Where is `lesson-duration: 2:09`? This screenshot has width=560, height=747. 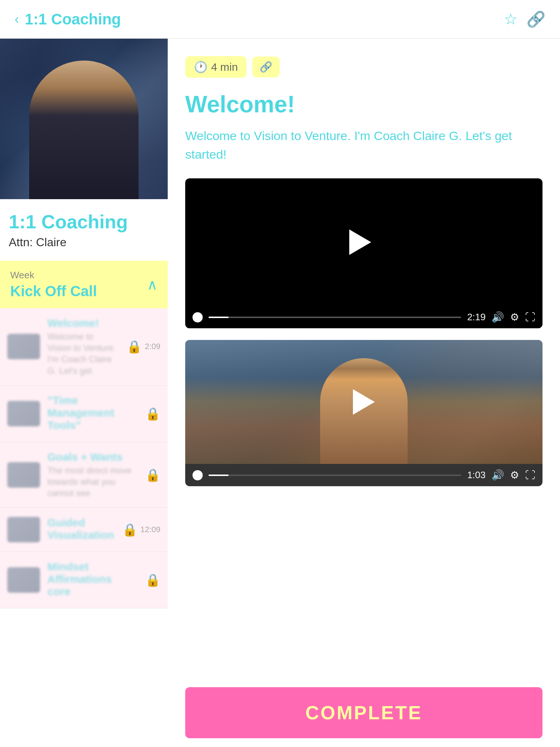
lesson-duration: 2:09 is located at coordinates (152, 347).